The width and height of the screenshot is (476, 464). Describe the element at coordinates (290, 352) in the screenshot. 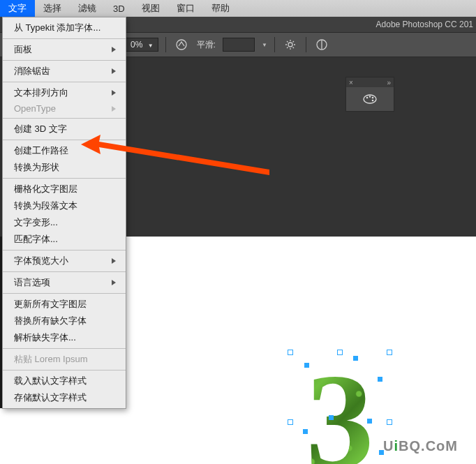

I see `transform-handle-tl` at that location.